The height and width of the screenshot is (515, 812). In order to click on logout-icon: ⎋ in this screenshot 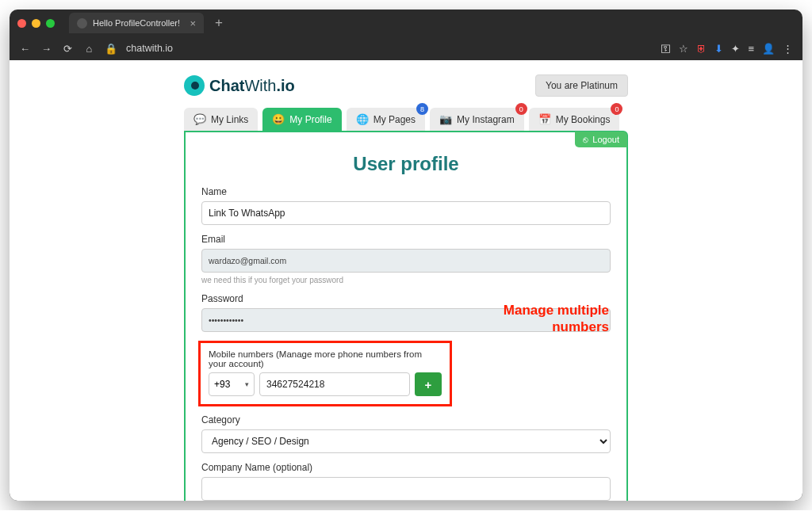, I will do `click(585, 139)`.